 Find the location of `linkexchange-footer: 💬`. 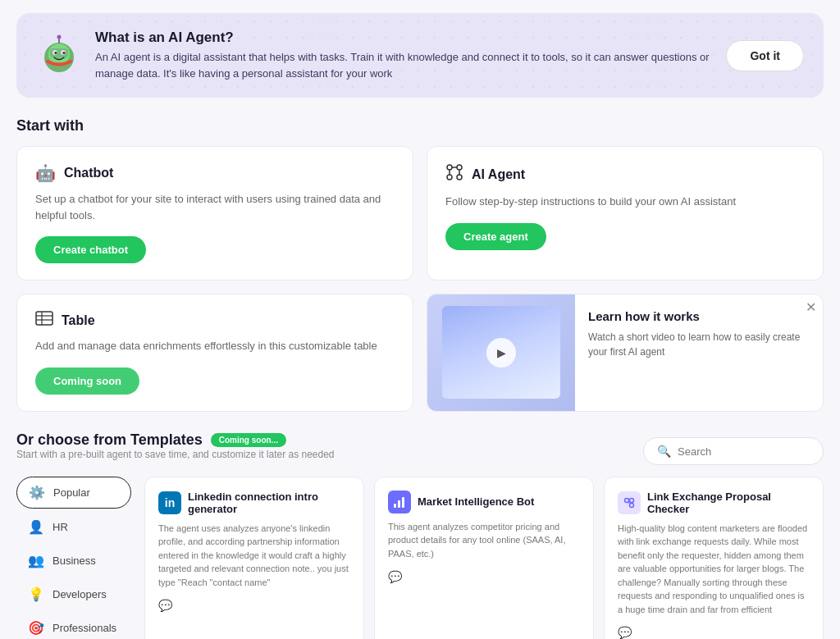

linkexchange-footer: 💬 is located at coordinates (714, 632).